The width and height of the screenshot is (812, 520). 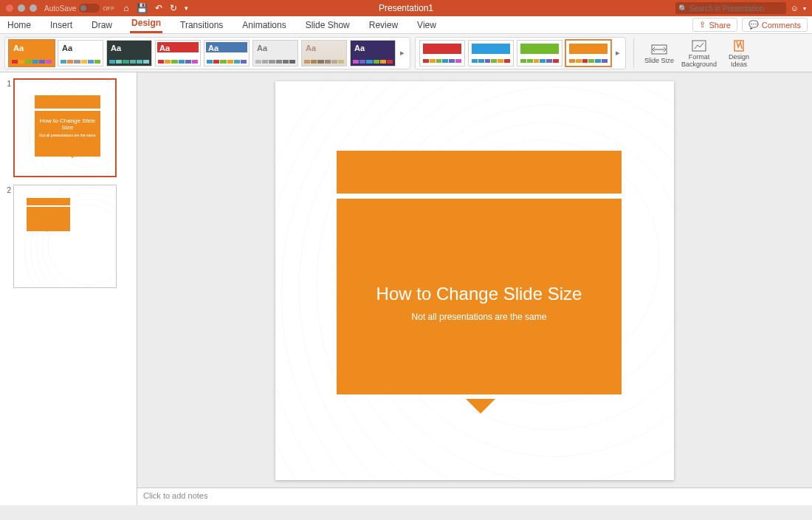 What do you see at coordinates (402, 53) in the screenshot?
I see `theme-more-icon: ▸` at bounding box center [402, 53].